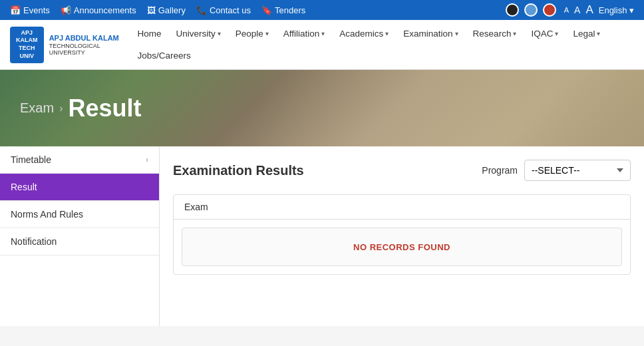 The image size is (644, 346). What do you see at coordinates (27, 45) in the screenshot?
I see `logo-text: APJKALAMTECHUNIV` at bounding box center [27, 45].